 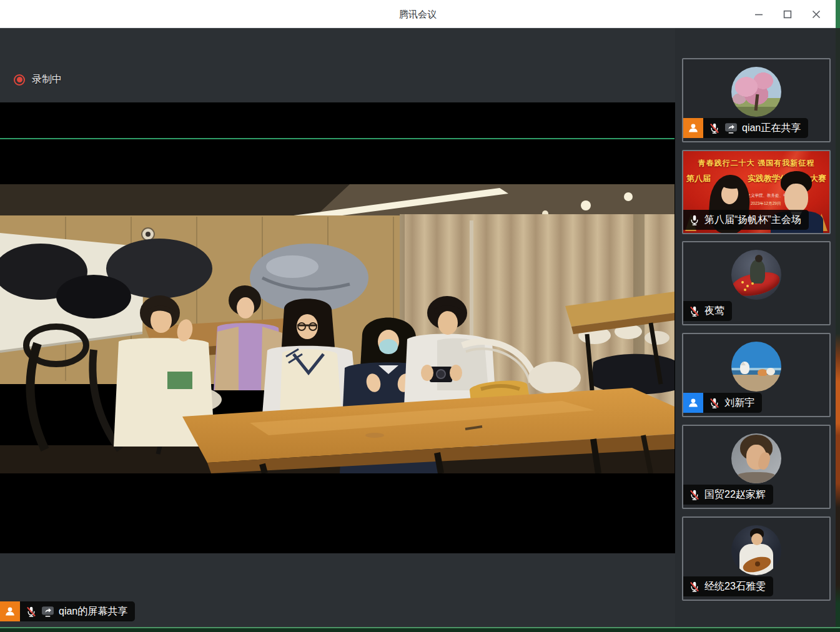 What do you see at coordinates (756, 192) in the screenshot?
I see `participant-tile-main-venue: 青春践行二十大 强国有我新征程 第八届 实践教学优秀 大赛 思主义学院、教务处、…` at bounding box center [756, 192].